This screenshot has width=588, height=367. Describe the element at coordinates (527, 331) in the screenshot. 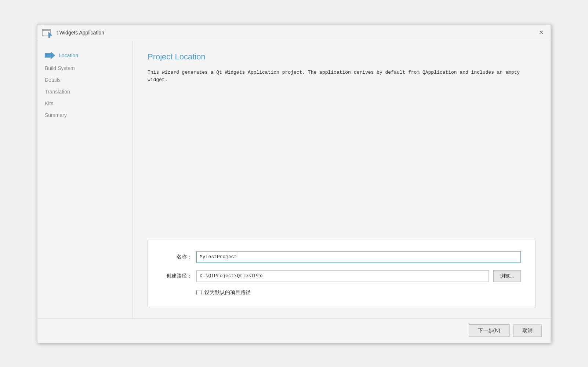

I see `cancel-button: 取消` at that location.